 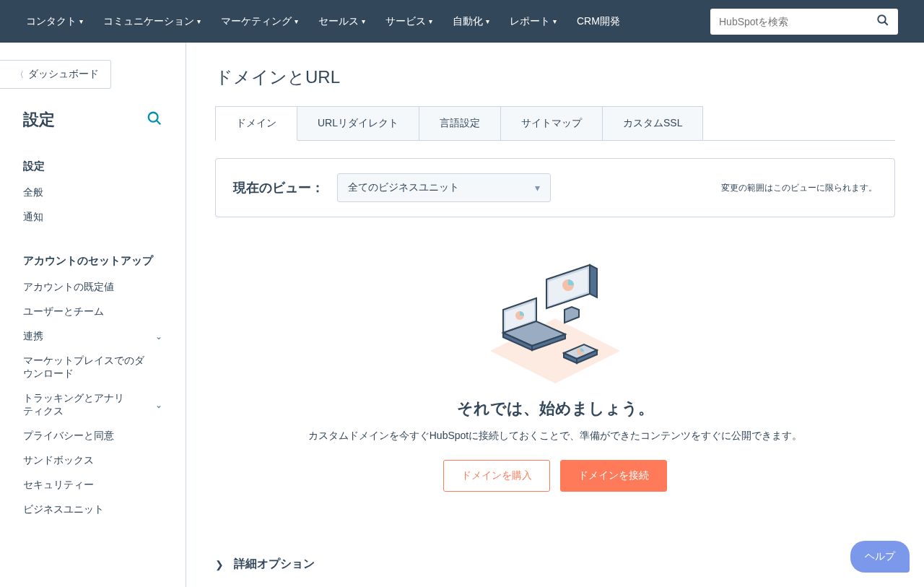 I want to click on sidebar-item-privacy: プライバシーと同意, so click(x=92, y=436).